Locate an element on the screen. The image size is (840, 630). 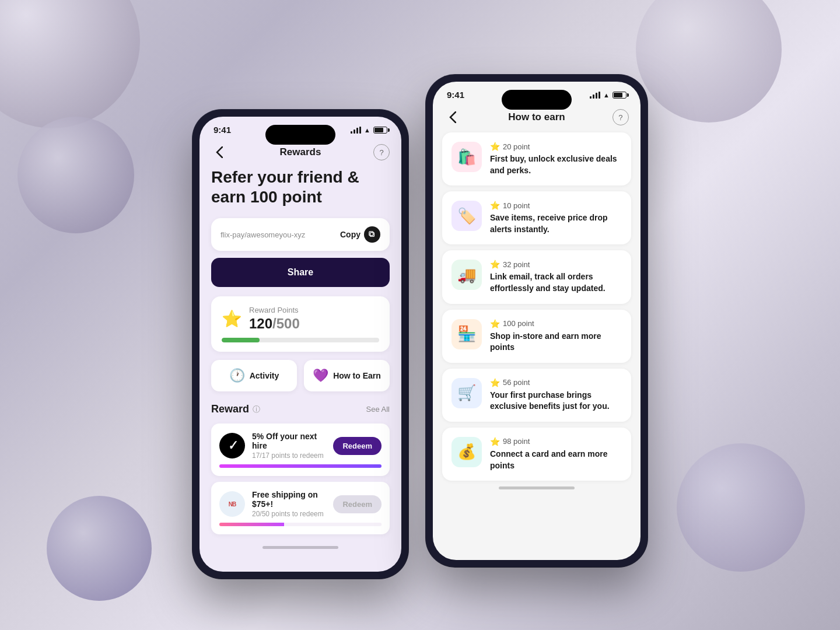
reward-section-header: Reward ⓘ See All is located at coordinates (300, 410).